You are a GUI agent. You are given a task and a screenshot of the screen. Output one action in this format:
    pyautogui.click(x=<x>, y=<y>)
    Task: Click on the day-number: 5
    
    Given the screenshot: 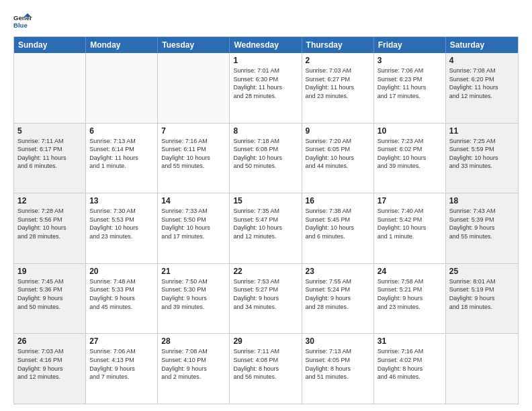 What is the action you would take?
    pyautogui.click(x=50, y=131)
    